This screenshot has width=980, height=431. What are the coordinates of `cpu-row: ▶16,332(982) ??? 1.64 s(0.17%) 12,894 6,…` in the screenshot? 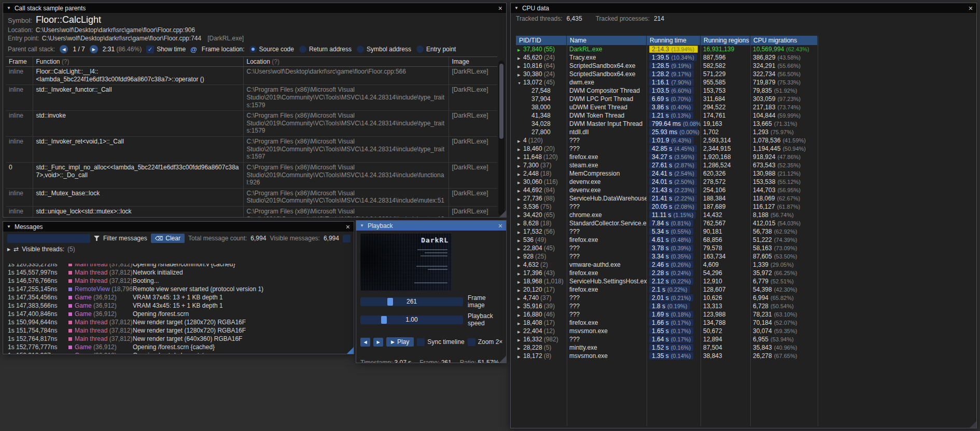 It's located at (744, 339).